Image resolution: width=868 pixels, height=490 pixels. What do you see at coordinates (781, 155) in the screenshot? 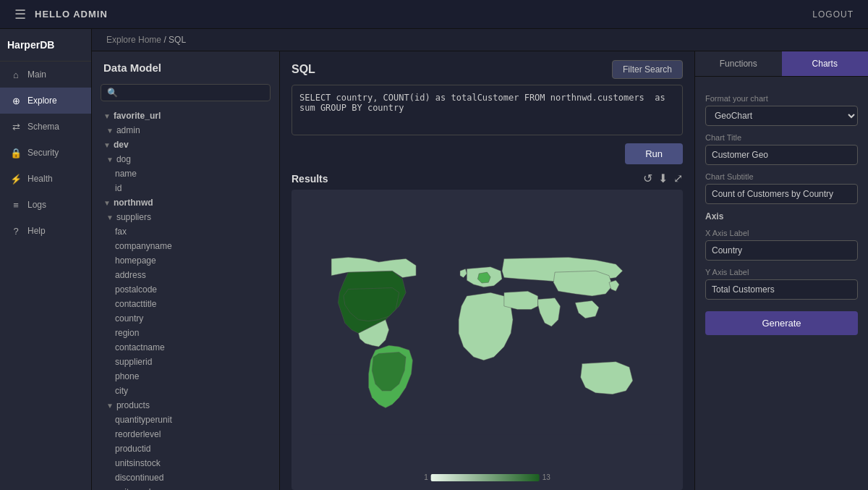
I see `chart-title-input` at bounding box center [781, 155].